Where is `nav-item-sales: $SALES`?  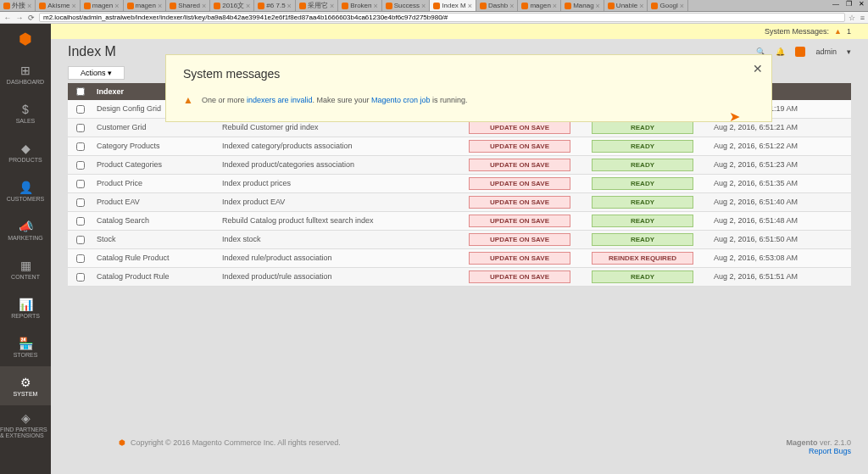
nav-item-sales: $SALES is located at coordinates (25, 113).